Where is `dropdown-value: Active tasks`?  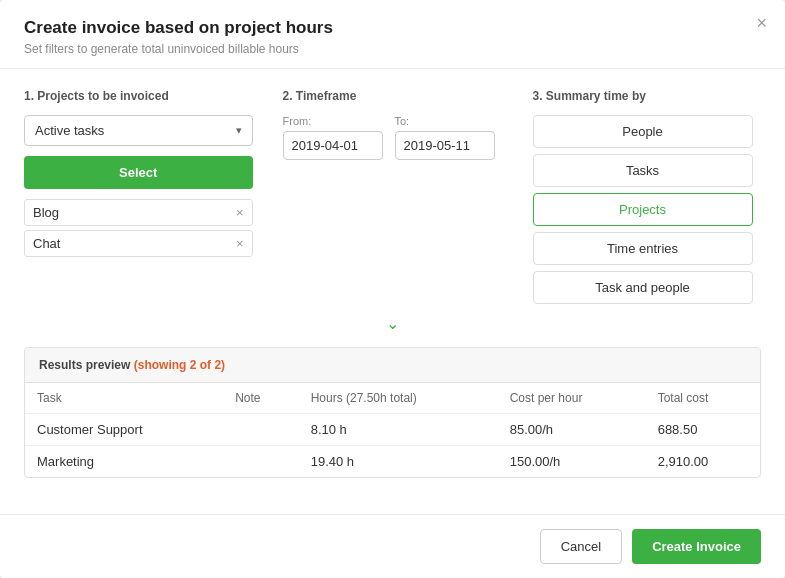
dropdown-value: Active tasks is located at coordinates (70, 130).